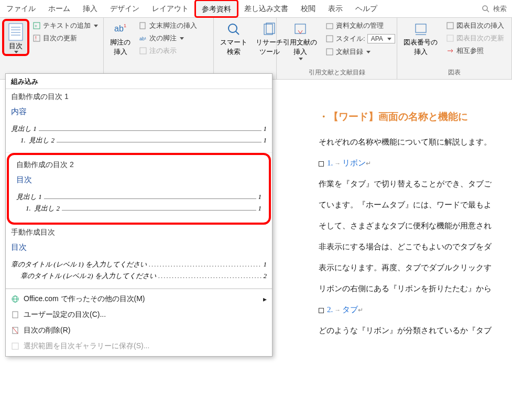 The width and height of the screenshot is (512, 420). I want to click on tab-insert: 挿入, so click(90, 8).